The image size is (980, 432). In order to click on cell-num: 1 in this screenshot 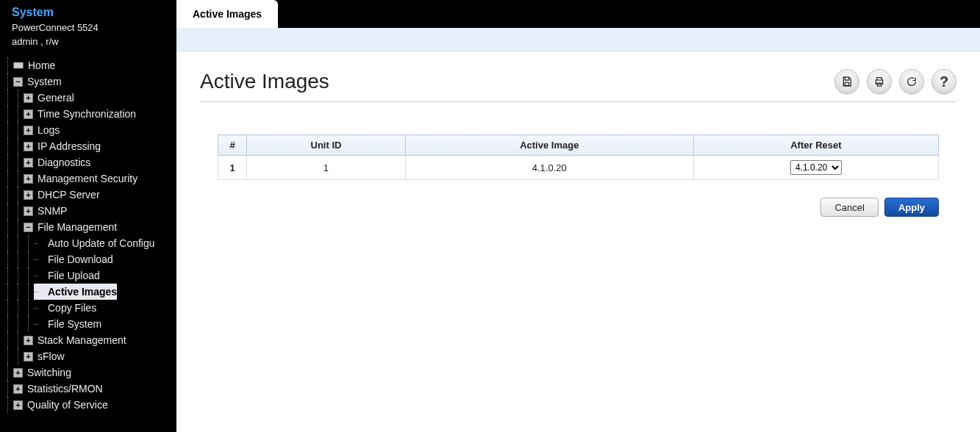, I will do `click(232, 168)`.